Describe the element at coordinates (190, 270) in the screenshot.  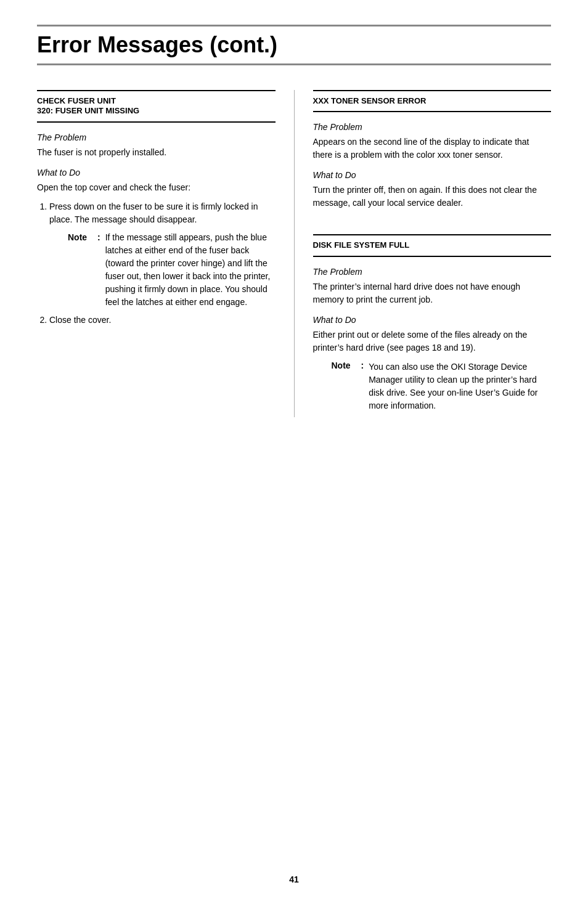
I see `left-note-text: If the message still appears, push the b…` at that location.